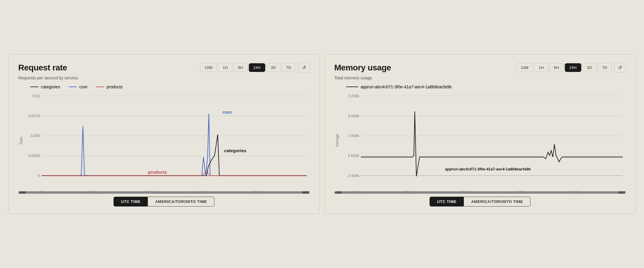 Image resolution: width=644 pixels, height=268 pixels. I want to click on legend-apprun: apprun-abc4c071-3f0e-41a7-aec4-1a8b8eacf…, so click(399, 87).